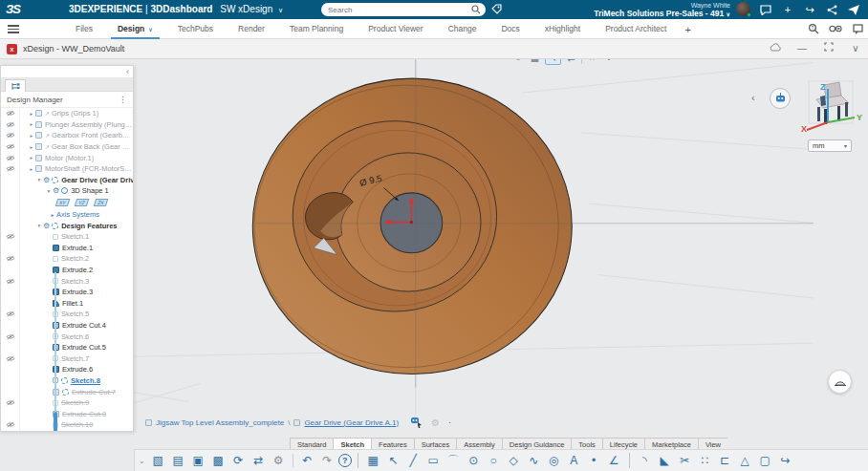  What do you see at coordinates (67, 348) in the screenshot?
I see `tree-item-feature: Extrude Cut.5` at bounding box center [67, 348].